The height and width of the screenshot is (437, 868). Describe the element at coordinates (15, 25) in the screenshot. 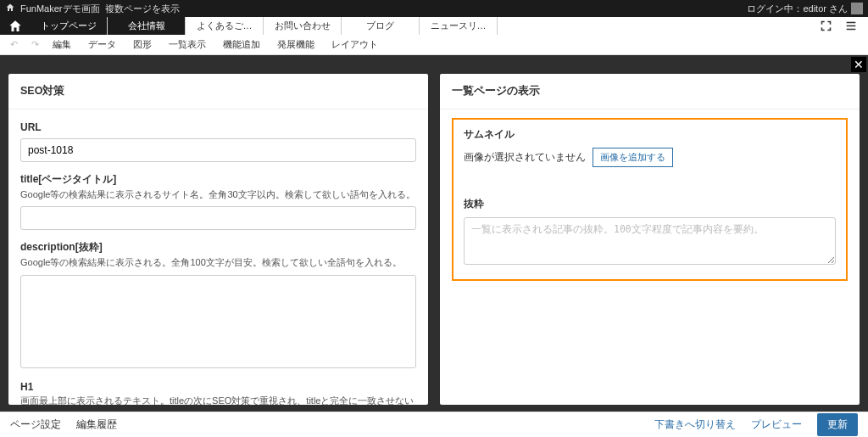

I see `home-button` at that location.